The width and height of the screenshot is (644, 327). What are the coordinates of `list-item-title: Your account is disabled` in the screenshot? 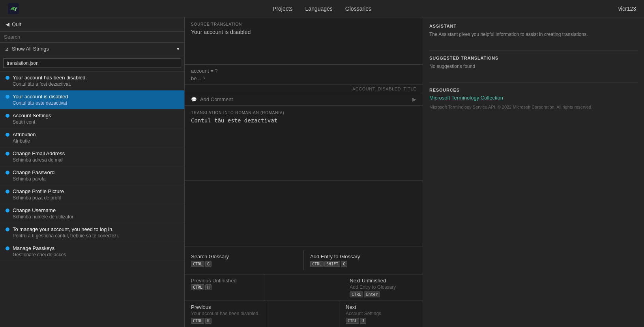 It's located at (40, 96).